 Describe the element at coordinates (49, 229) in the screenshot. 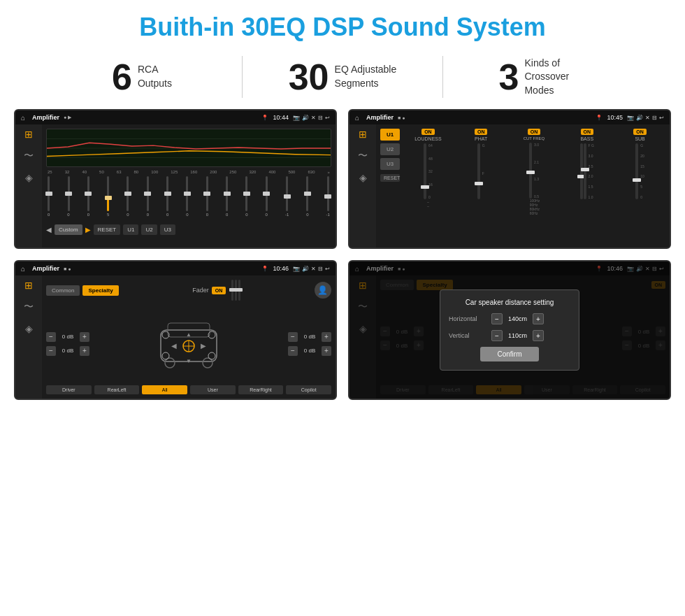

I see `eq-prev-icon: ◀` at that location.